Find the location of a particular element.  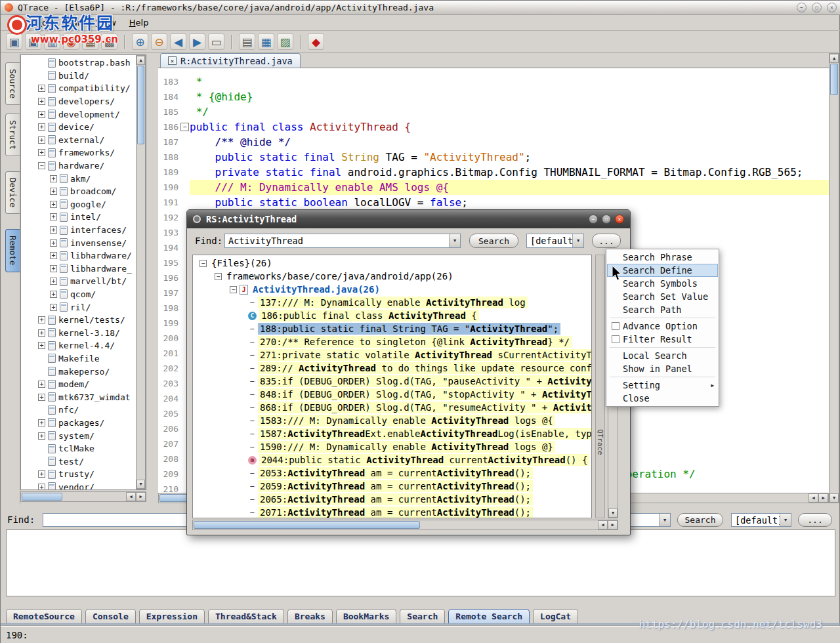

result-item: −frameworks/base/core/java/android/app(2… is located at coordinates (392, 276).